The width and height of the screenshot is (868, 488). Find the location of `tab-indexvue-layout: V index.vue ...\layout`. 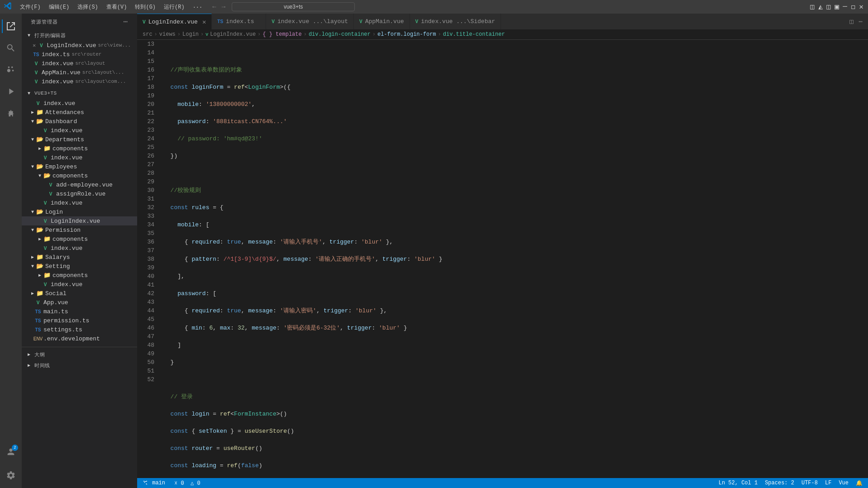

tab-indexvue-layout: V index.vue ...\layout is located at coordinates (310, 22).